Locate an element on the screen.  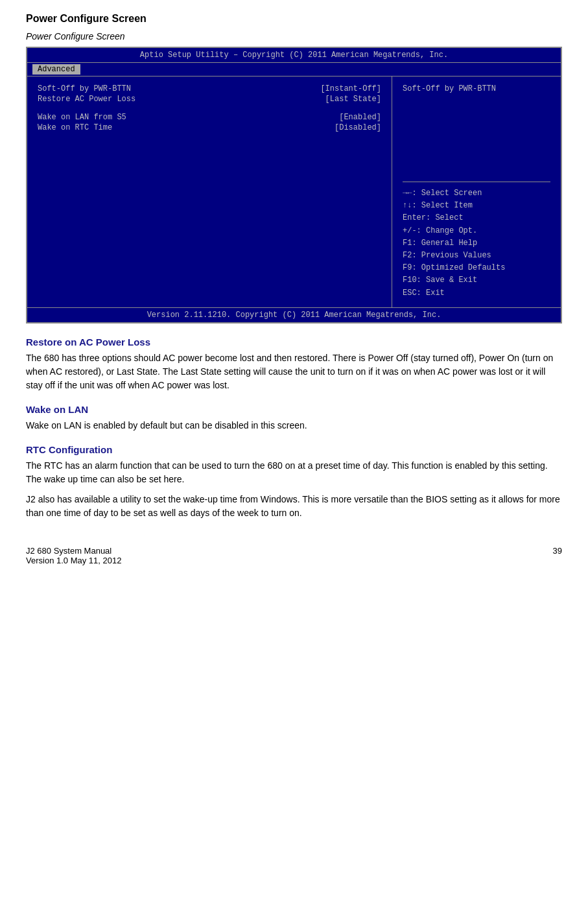
bios-help-line-3: +/-: Change Opt. is located at coordinates (476, 231).